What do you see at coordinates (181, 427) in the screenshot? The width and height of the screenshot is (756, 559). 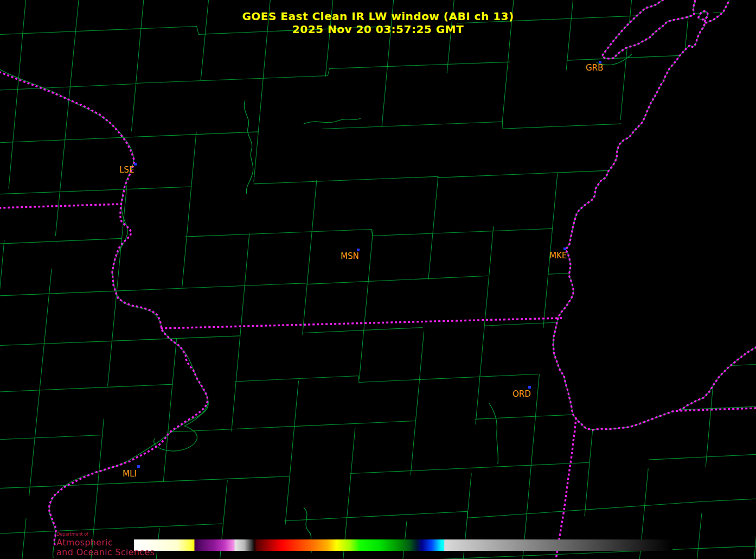 I see `mississippi-island-loop` at bounding box center [181, 427].